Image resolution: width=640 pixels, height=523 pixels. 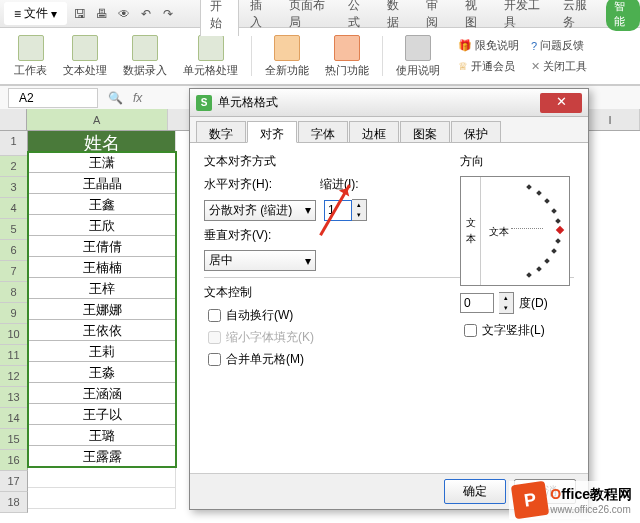 What do you see at coordinates (14, 314) in the screenshot?
I see `row-header: 9` at bounding box center [14, 314].